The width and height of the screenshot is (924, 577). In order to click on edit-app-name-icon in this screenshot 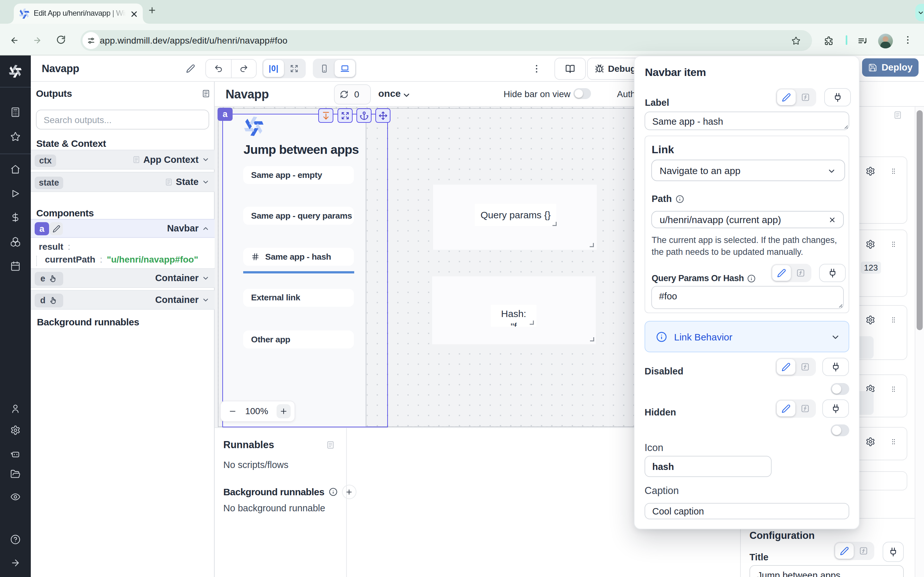, I will do `click(191, 69)`.